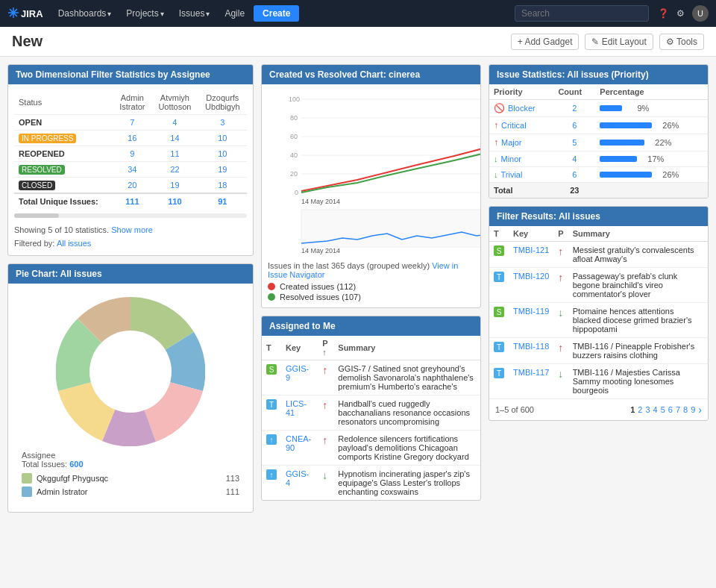 The width and height of the screenshot is (716, 588). I want to click on assigned-to-me-body: T Key P ↑ Summary S GGIS-9 ↑ GGIS-7 / Sa…, so click(371, 418).